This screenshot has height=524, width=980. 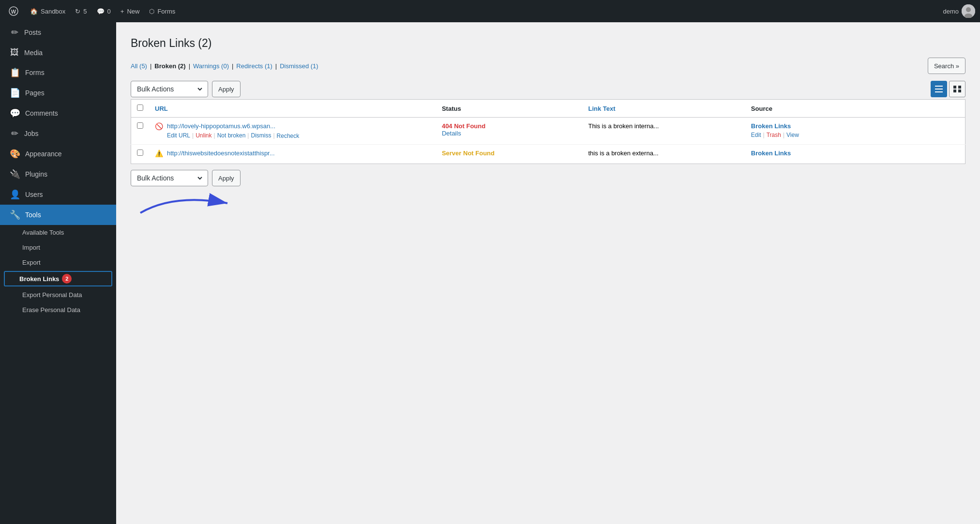 What do you see at coordinates (58, 195) in the screenshot?
I see `sidebar-item-users: 👤 Users` at bounding box center [58, 195].